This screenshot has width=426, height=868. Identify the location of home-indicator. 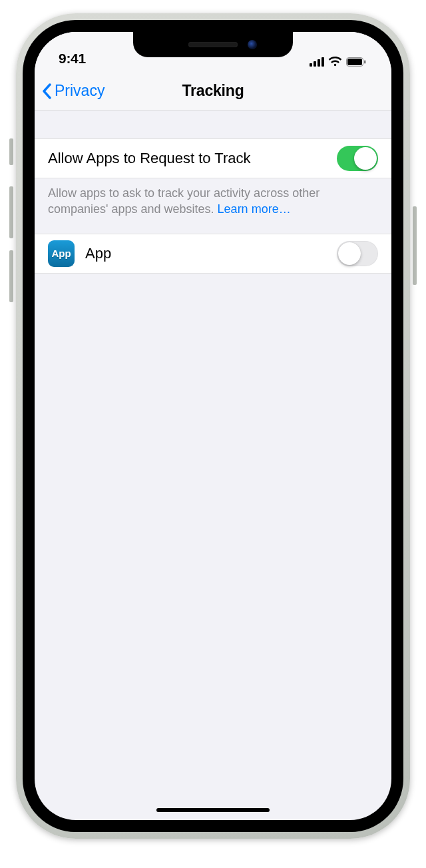
(213, 810).